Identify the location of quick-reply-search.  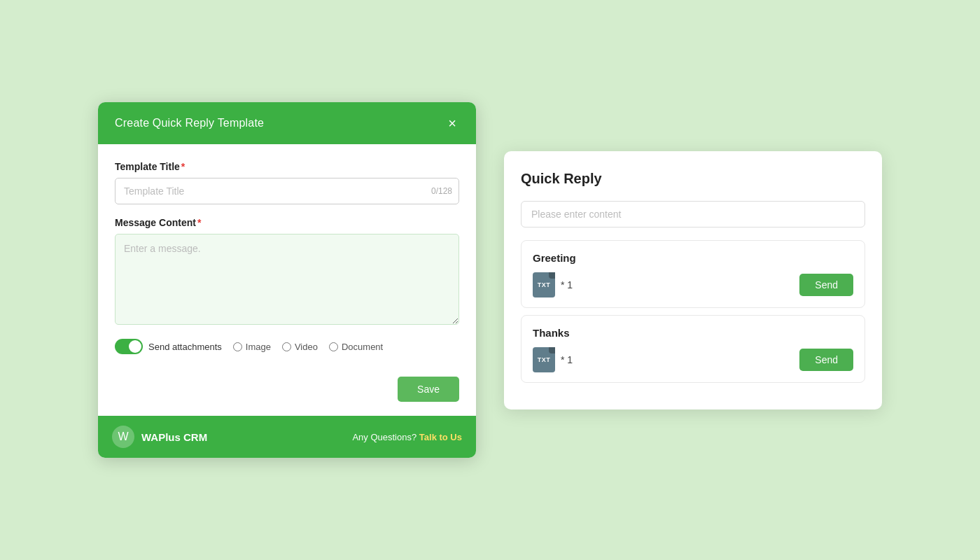
(693, 214).